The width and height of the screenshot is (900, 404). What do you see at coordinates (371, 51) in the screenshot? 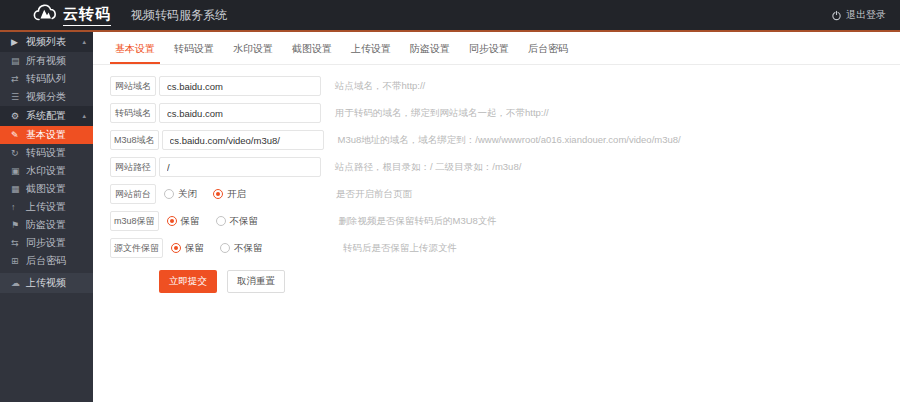
I see `tab-upload-settings: 上传设置` at bounding box center [371, 51].